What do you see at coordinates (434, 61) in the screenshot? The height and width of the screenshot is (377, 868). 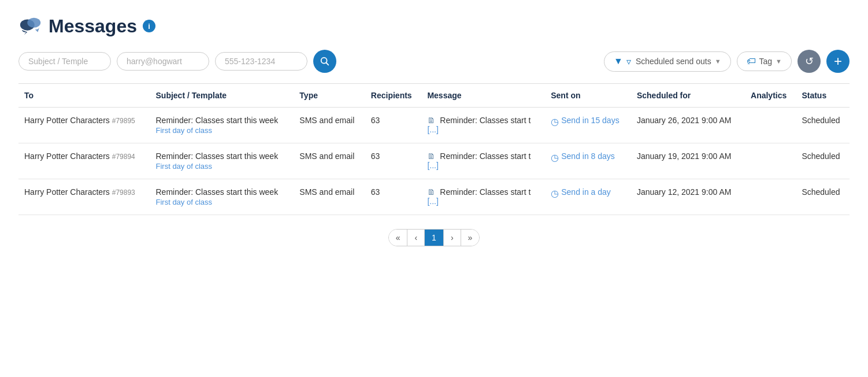 I see `toolbar: ▼ ▿ Scheduled send outs ▼ 🏷 Tag ▼ ↺ +` at bounding box center [434, 61].